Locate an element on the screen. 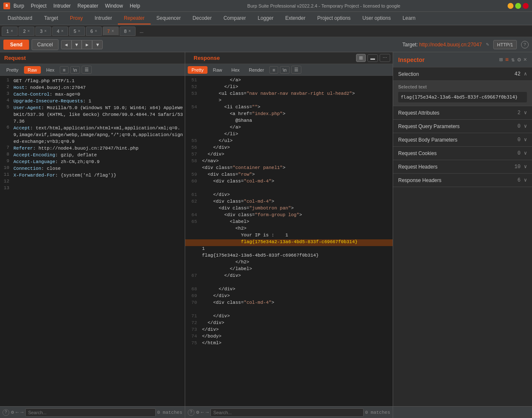  request-query-chevron-icon: ∨ is located at coordinates (525, 126).